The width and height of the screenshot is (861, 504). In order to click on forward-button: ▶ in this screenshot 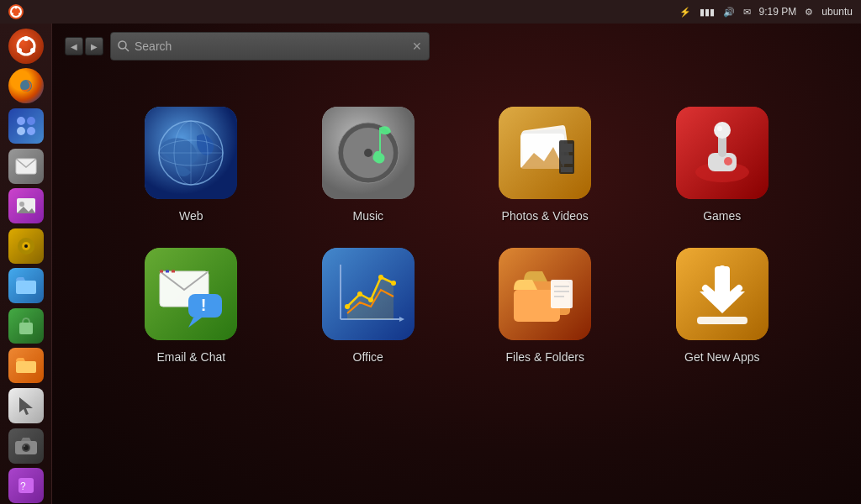, I will do `click(94, 46)`.